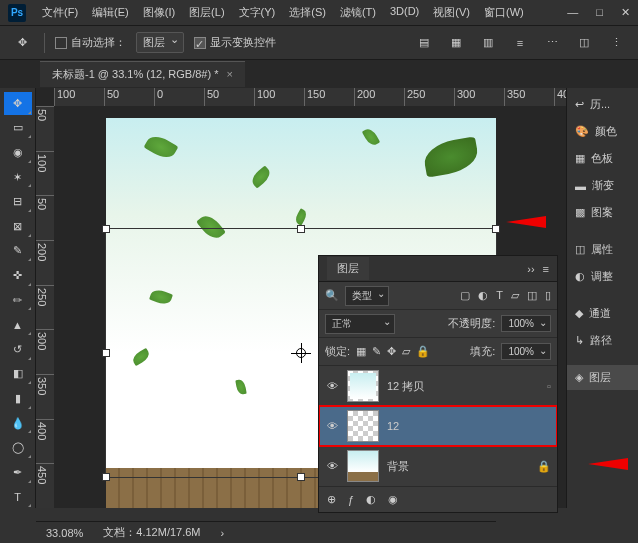 This screenshot has width=638, height=543. I want to click on 3d-mode-icon: ◫, so click(584, 43).